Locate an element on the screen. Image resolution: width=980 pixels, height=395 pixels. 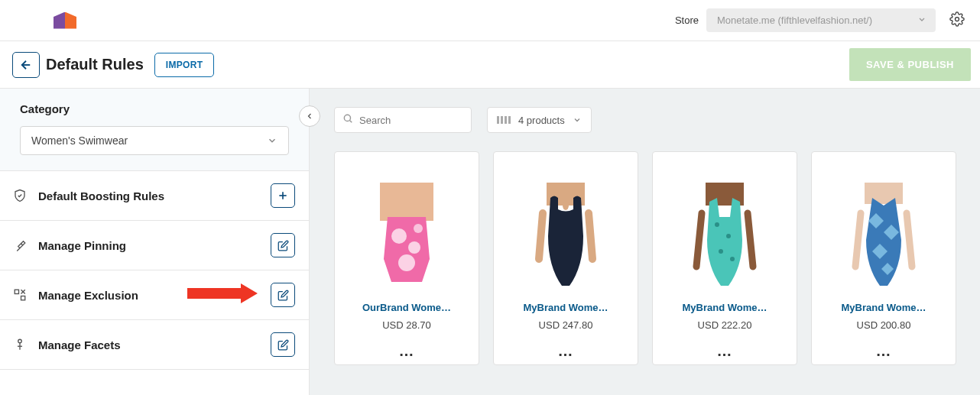
pin-icon is located at coordinates (20, 245).